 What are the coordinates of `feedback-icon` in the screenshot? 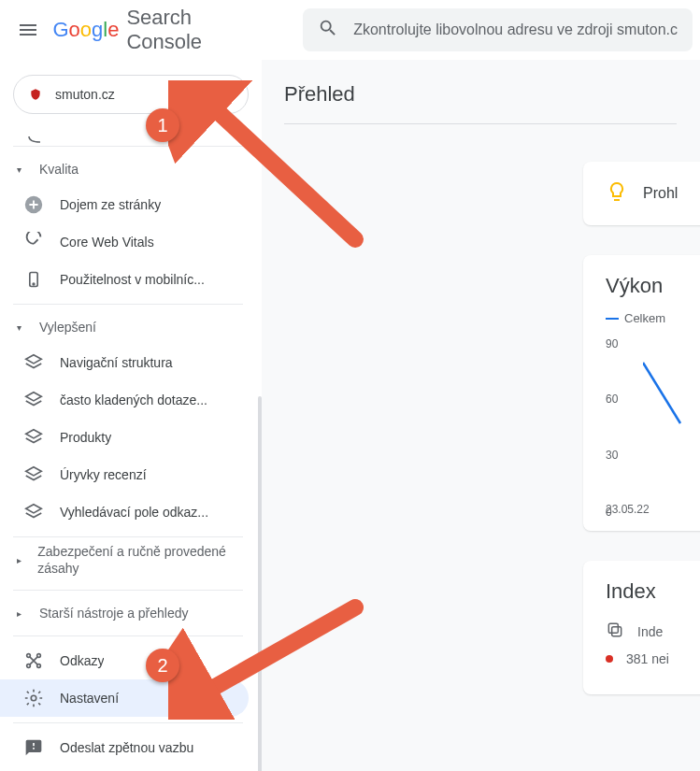 It's located at (34, 748).